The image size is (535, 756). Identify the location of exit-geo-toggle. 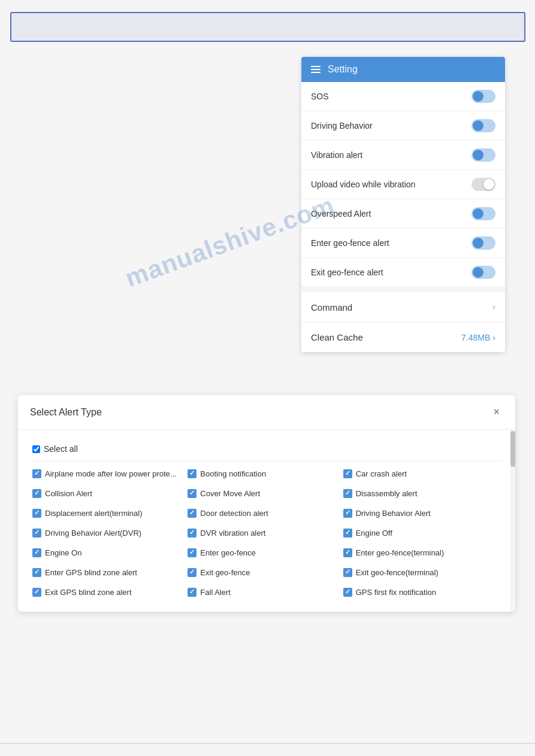
(483, 272).